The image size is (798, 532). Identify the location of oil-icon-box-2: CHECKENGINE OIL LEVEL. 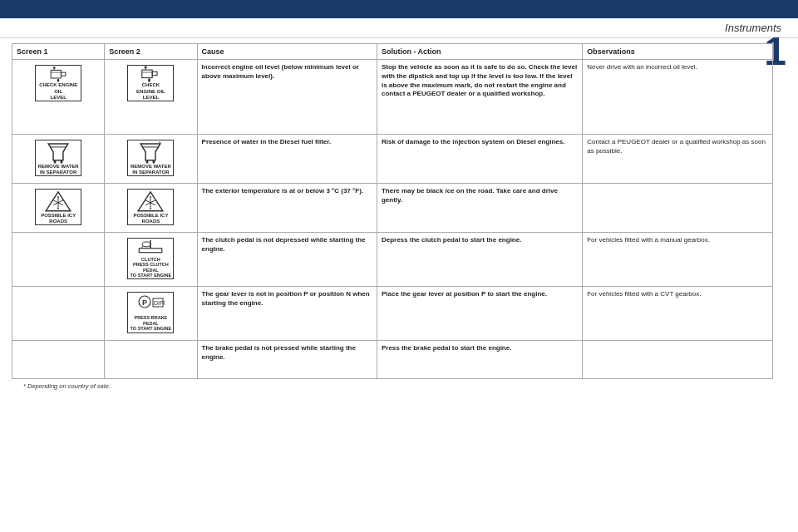
(150, 83).